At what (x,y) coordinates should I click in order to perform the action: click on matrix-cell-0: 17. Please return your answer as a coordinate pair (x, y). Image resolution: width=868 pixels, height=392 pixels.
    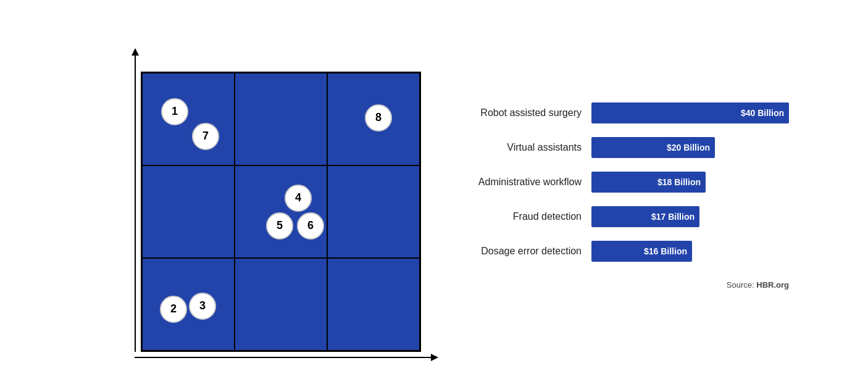
    Looking at the image, I should click on (188, 119).